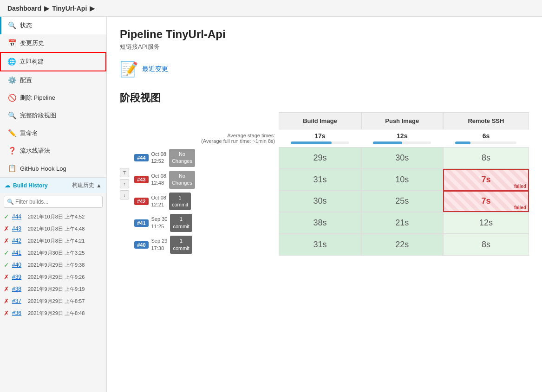  Describe the element at coordinates (53, 265) in the screenshot. I see `build-list: ✓ #44 2021年10月8日 上午4:52 ✗ #43 2021年10月8日…` at that location.